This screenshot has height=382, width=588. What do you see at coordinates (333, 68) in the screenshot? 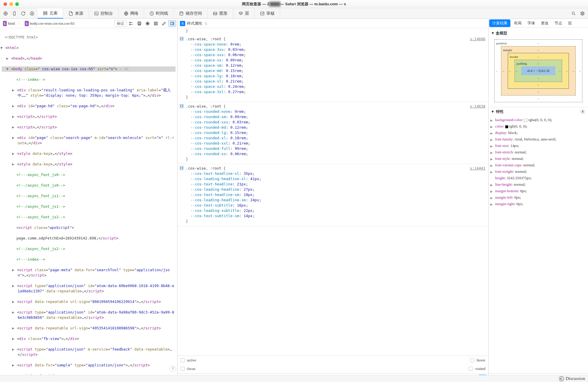
I see `css-rule: {}s:14686.cos-wise, :root {--cos-space-n…` at bounding box center [333, 68].